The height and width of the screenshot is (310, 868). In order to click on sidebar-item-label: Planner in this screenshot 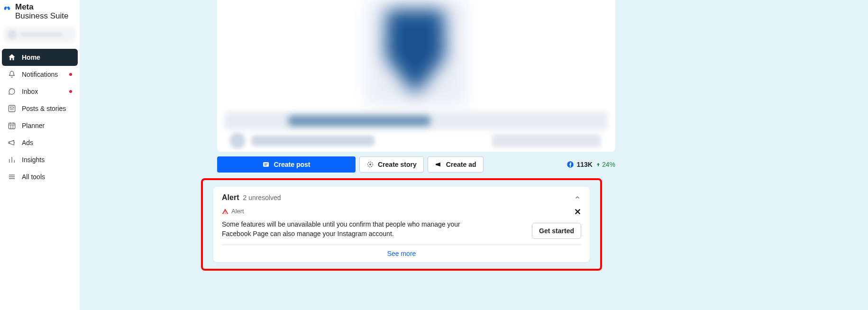, I will do `click(33, 126)`.